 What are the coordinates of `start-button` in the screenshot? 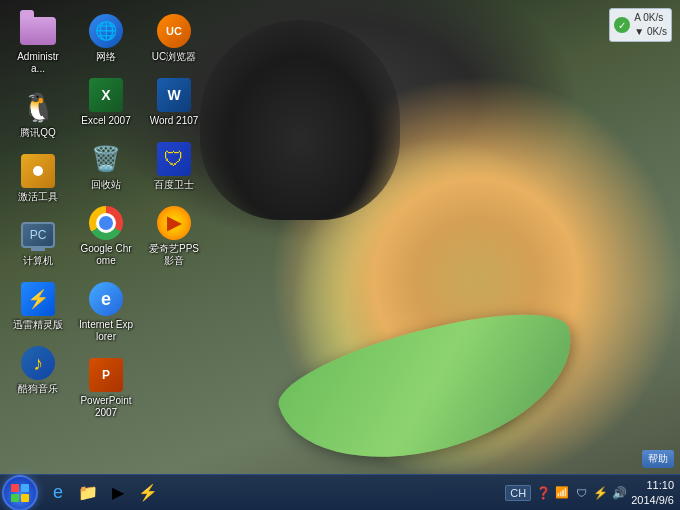 It's located at (20, 493).